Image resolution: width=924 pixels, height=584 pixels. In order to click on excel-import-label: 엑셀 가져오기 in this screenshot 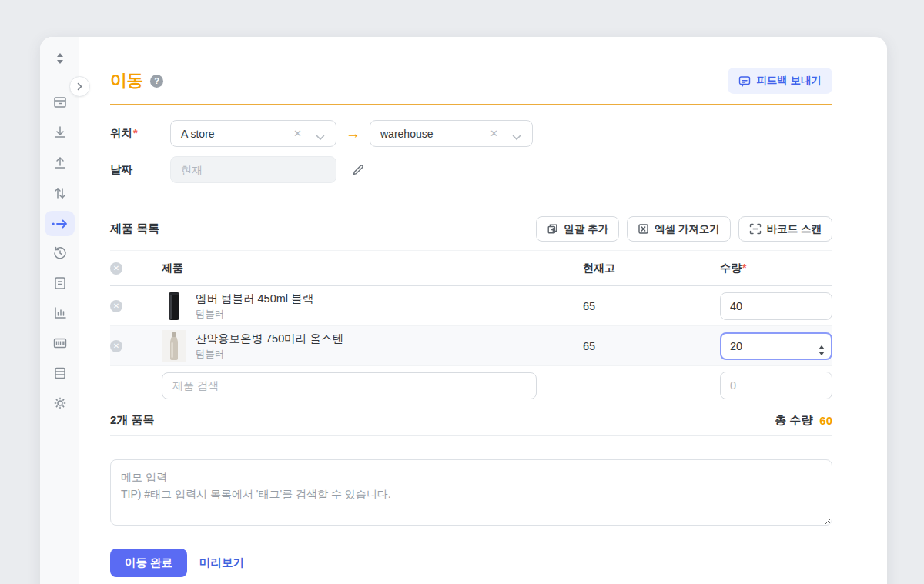, I will do `click(687, 229)`.